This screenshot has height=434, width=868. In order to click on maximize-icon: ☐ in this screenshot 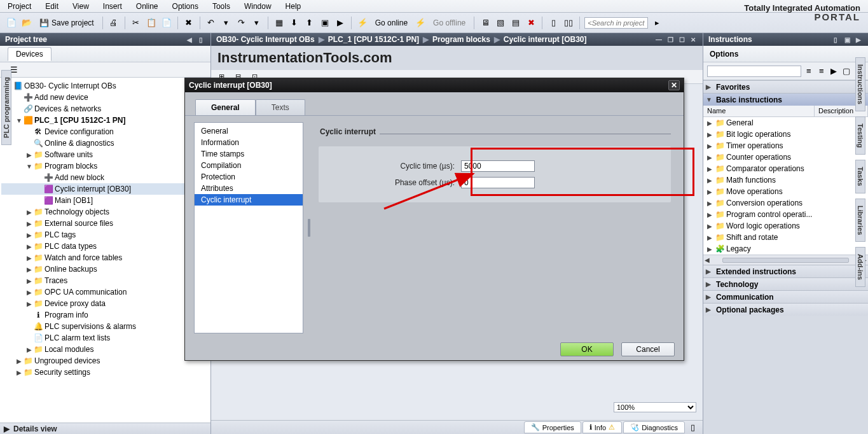, I will do `click(682, 39)`.